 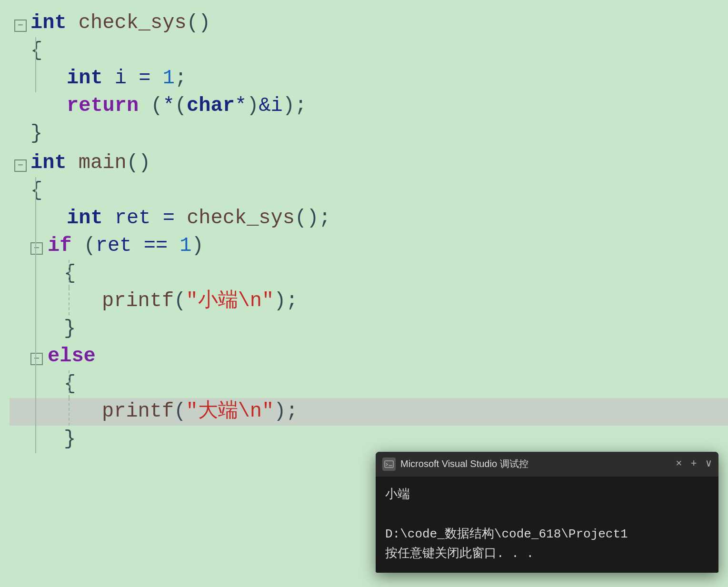 I want to click on terminal-output-2: D:\code_数据结构\code_618\Project1, so click(x=547, y=535).